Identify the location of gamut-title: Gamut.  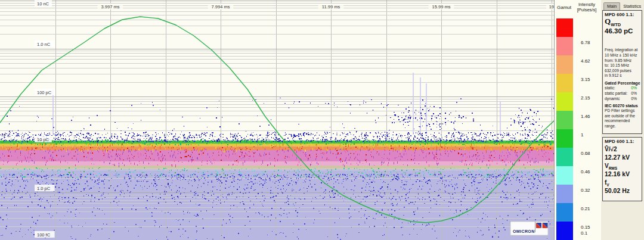
(564, 7).